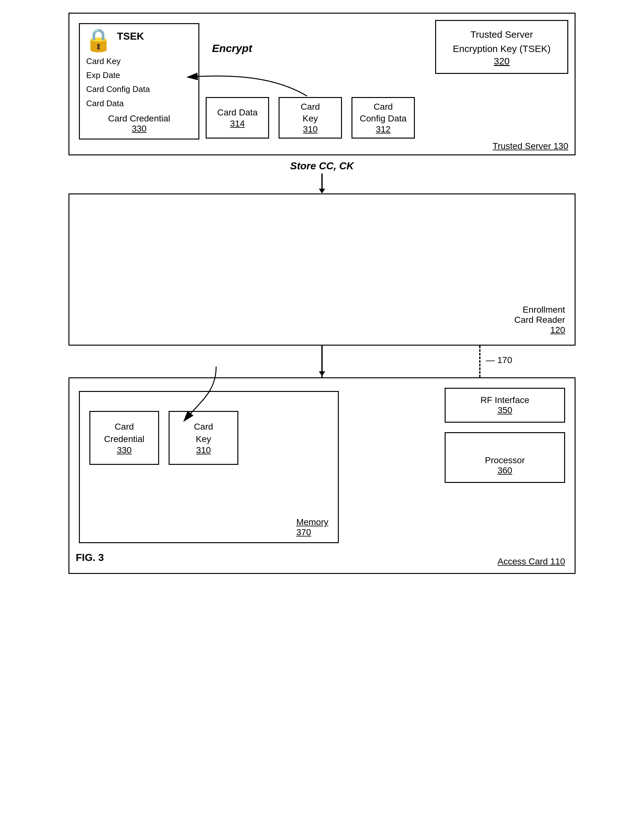 The width and height of the screenshot is (644, 839). Describe the element at coordinates (499, 360) in the screenshot. I see `ref-170-label: — 170` at that location.